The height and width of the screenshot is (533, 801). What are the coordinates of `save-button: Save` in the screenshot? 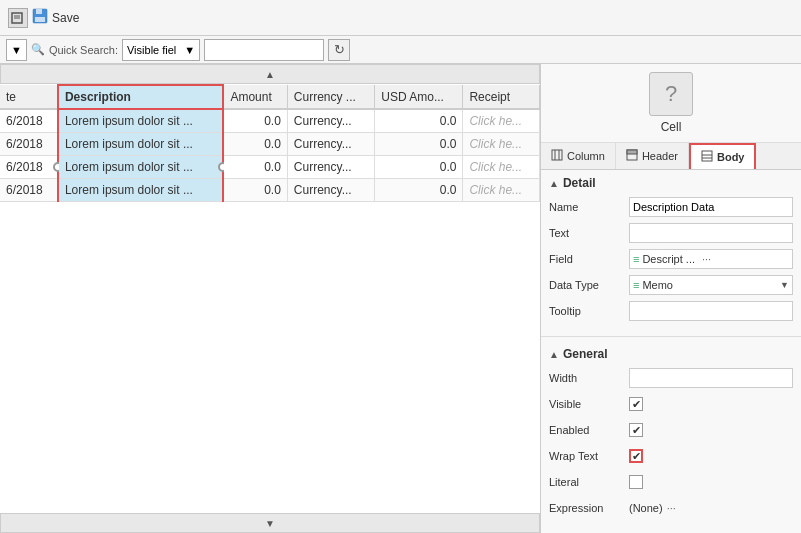 It's located at (56, 18).